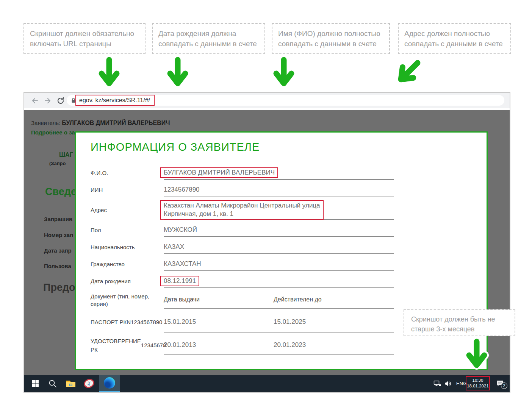 This screenshot has height=409, width=532. Describe the element at coordinates (243, 247) in the screenshot. I see `field-row-nationality: Национальность КАЗАХ` at that location.